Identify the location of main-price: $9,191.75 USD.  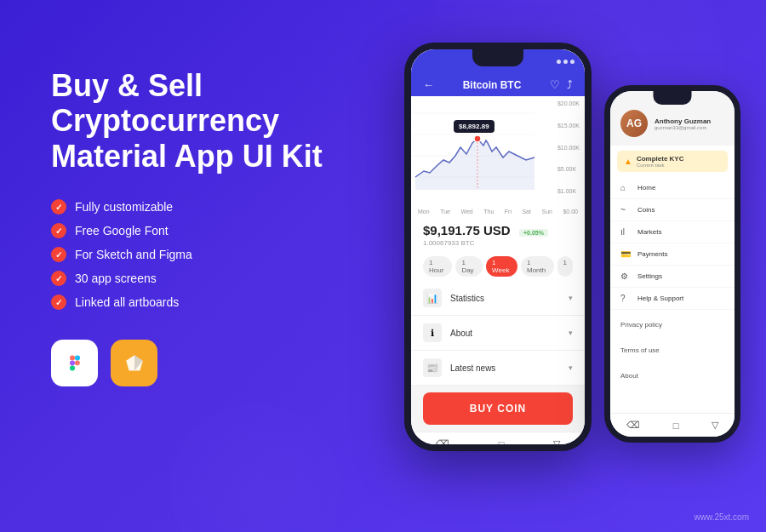
(466, 230).